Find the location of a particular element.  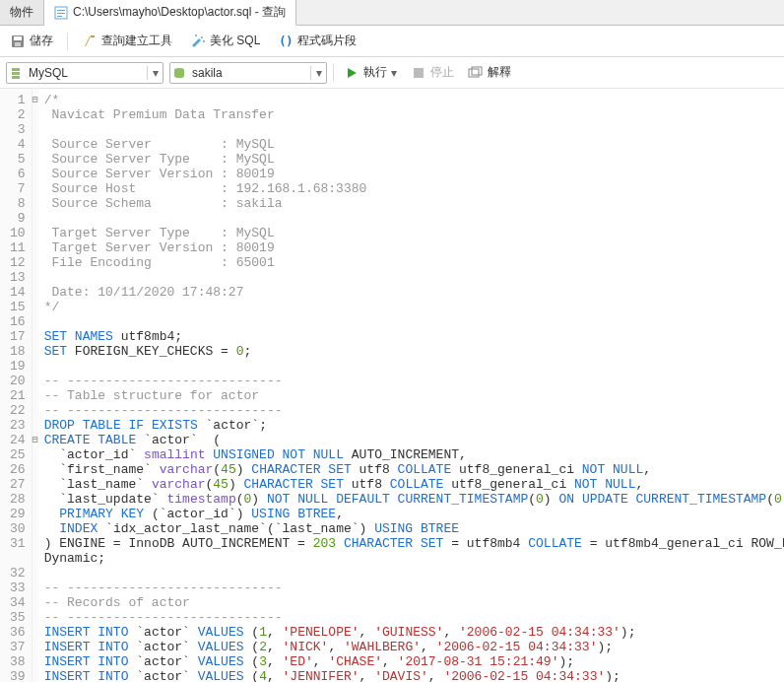

comment: -- Table structure for actor is located at coordinates (152, 396).